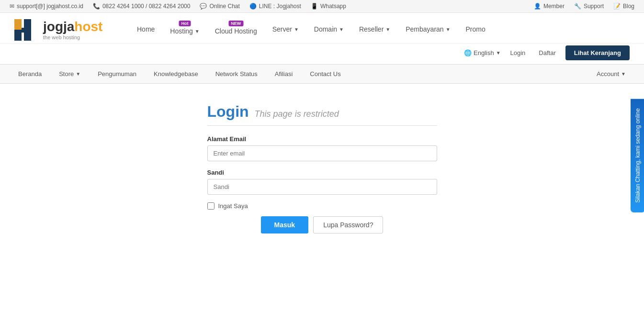  I want to click on logo-tagline: the web hosting, so click(73, 37).